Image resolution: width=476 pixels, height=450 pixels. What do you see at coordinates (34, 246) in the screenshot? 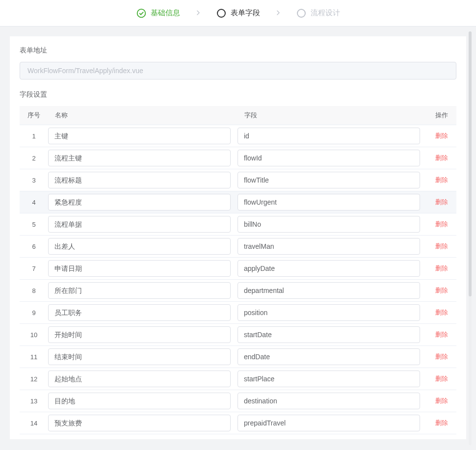
I see `row-index: 6` at bounding box center [34, 246].